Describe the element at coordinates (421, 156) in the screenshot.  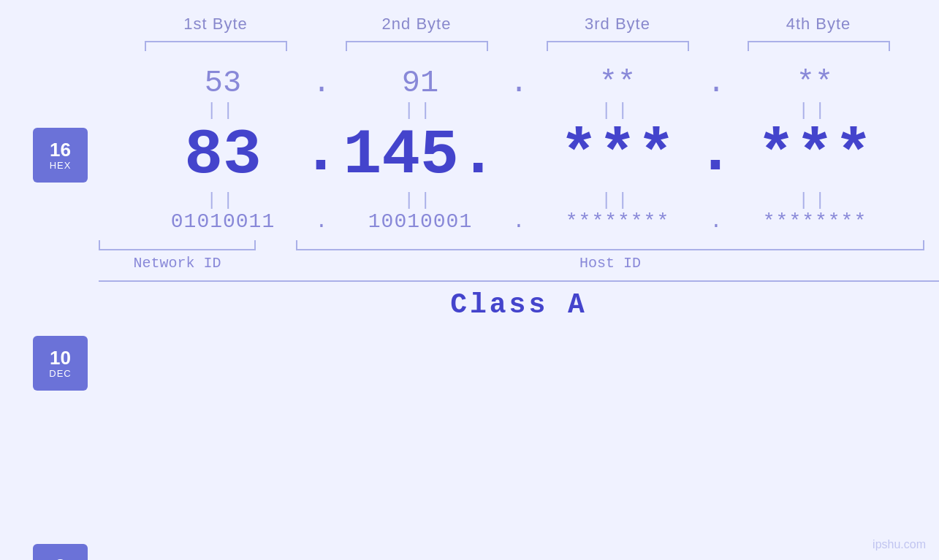
I see `dec-b2: 145.` at that location.